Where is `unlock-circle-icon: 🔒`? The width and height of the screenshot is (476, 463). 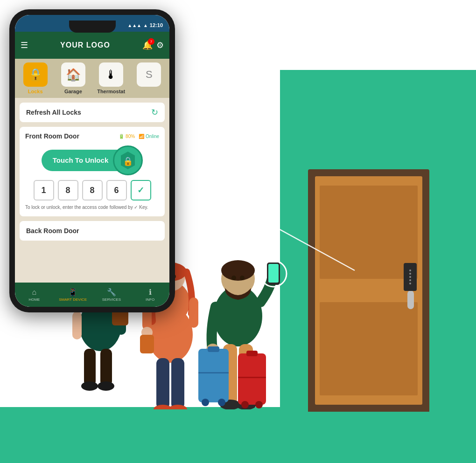
unlock-circle-icon: 🔒 is located at coordinates (128, 160).